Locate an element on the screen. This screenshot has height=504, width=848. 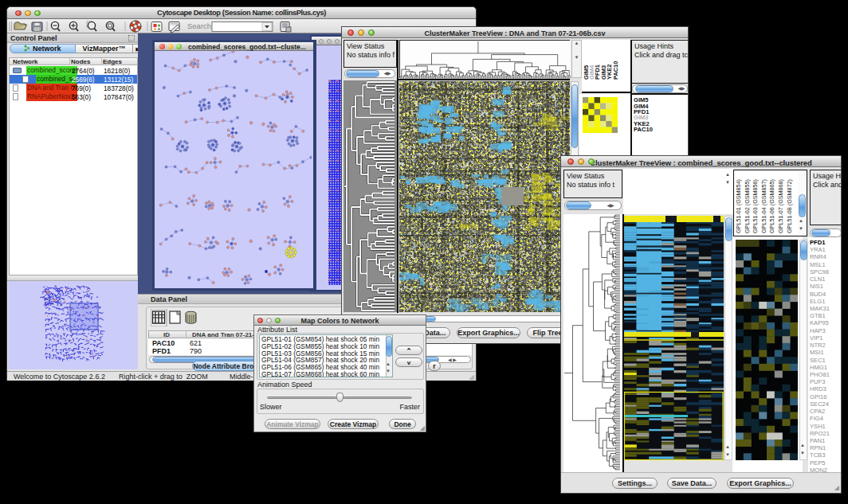
svg-text: GPL51-08 (GSM872) is located at coordinates (789, 206).